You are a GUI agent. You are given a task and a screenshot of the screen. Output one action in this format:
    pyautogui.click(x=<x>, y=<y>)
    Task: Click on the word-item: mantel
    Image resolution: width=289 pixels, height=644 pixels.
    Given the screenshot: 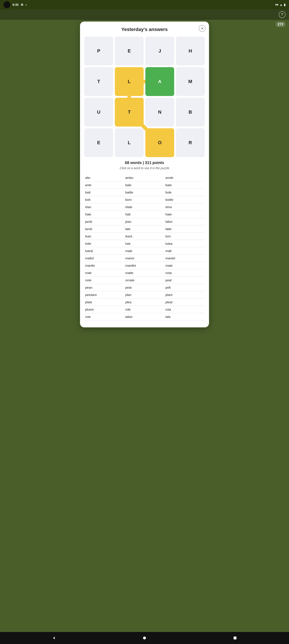 What is the action you would take?
    pyautogui.click(x=185, y=258)
    